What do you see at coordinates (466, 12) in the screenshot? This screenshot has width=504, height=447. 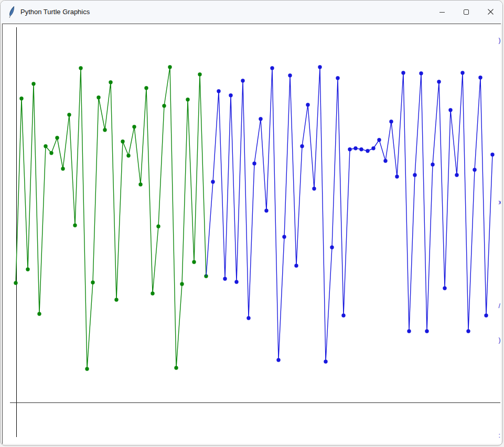 I see `maximize-button` at bounding box center [466, 12].